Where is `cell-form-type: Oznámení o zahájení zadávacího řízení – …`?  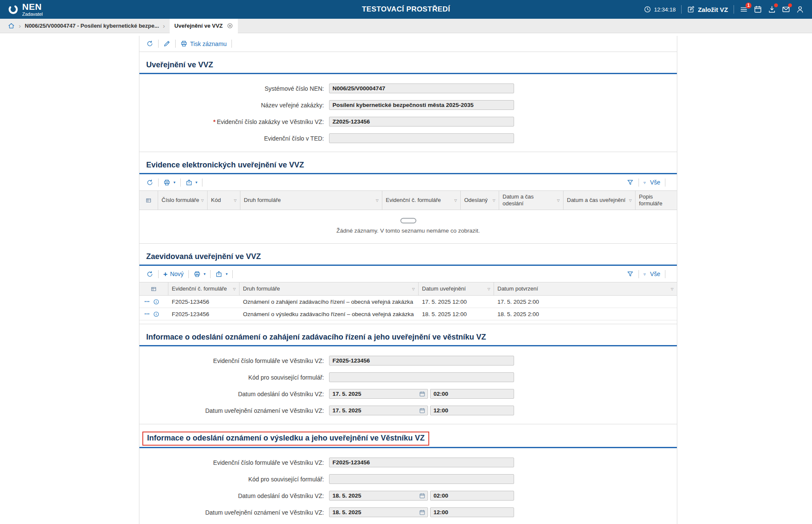 cell-form-type: Oznámení o zahájení zadávacího řízení – … is located at coordinates (329, 302).